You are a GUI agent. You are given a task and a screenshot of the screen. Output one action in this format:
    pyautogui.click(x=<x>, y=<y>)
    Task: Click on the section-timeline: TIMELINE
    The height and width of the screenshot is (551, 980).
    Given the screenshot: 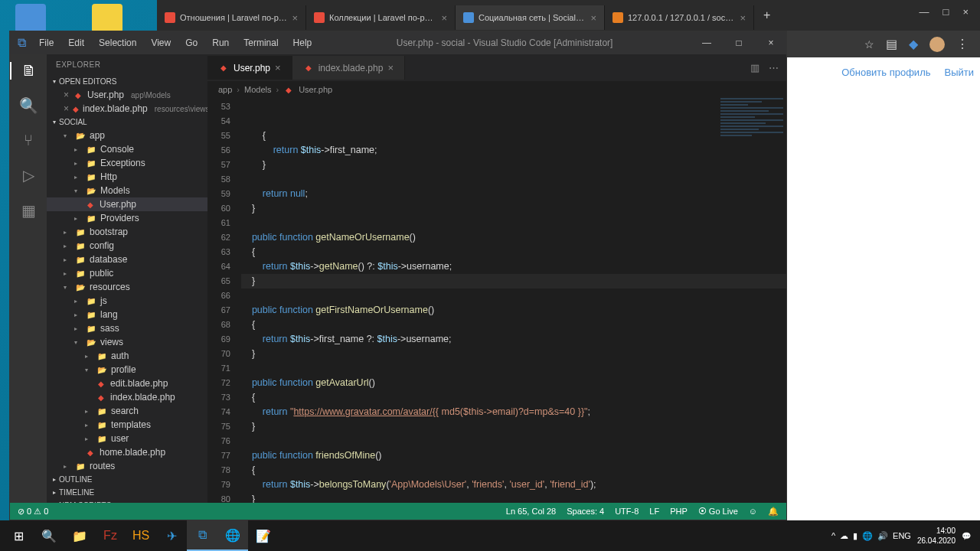 What is the action you would take?
    pyautogui.click(x=127, y=493)
    